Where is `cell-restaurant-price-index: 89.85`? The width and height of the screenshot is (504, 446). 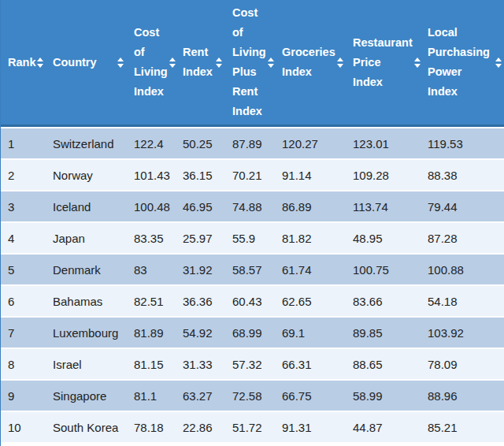 cell-restaurant-price-index: 89.85 is located at coordinates (383, 332).